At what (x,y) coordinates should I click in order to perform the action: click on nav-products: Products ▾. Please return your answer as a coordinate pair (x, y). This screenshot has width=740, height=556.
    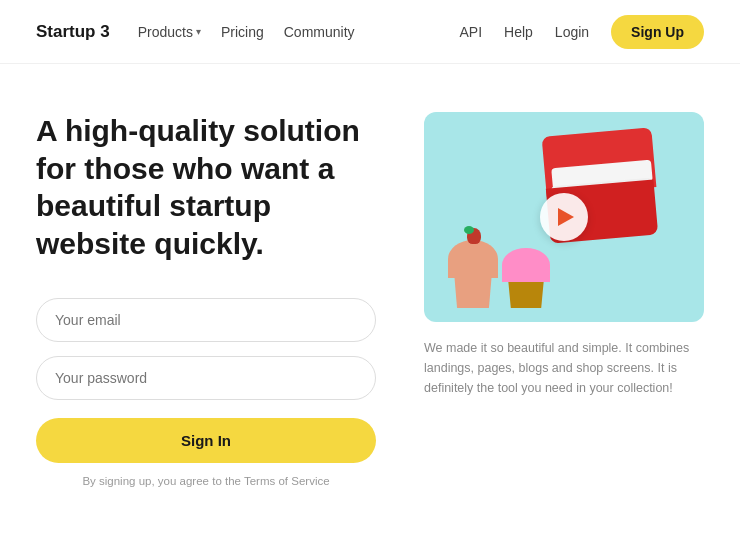
    Looking at the image, I should click on (170, 32).